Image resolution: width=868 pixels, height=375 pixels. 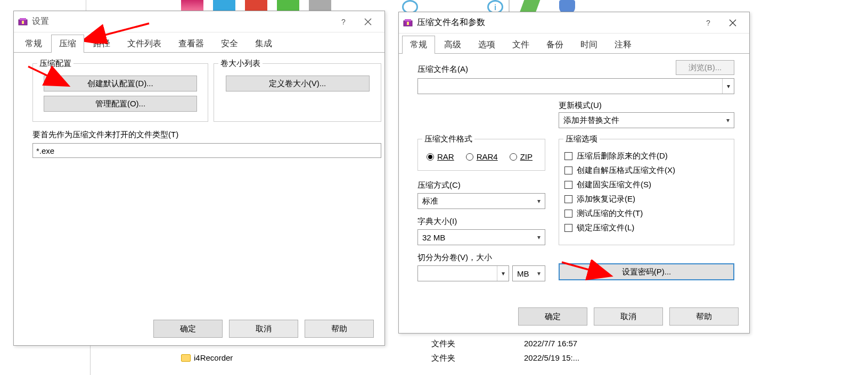 What do you see at coordinates (120, 84) in the screenshot?
I see `create-default-config-button: 创建默认配置(D)...` at bounding box center [120, 84].